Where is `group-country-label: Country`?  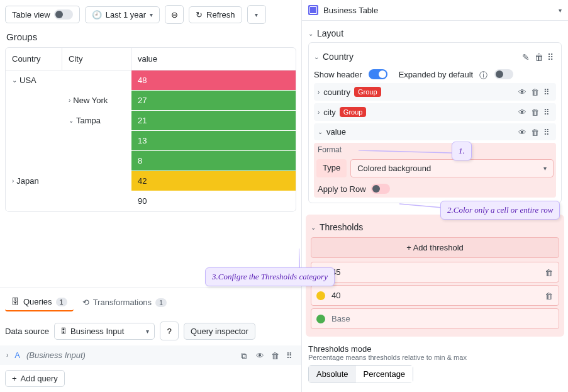 group-country-label: Country is located at coordinates (338, 57).